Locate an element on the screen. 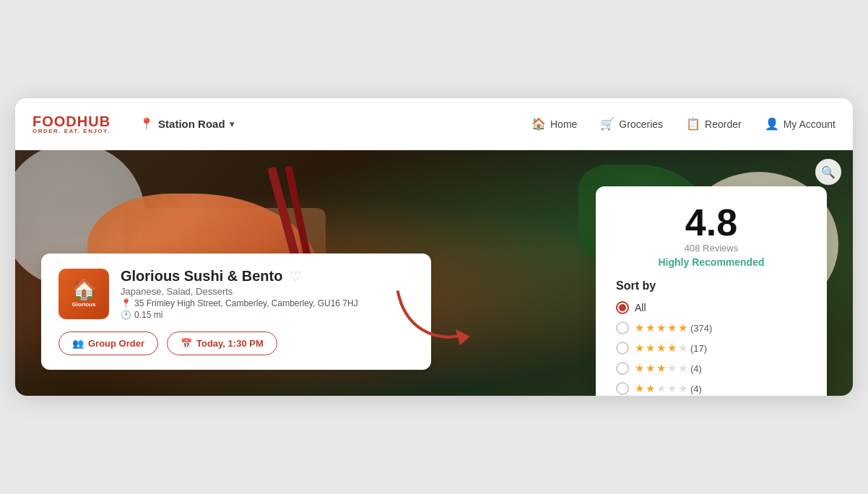  logo: FOODHUB ORDER. EAT. ENJOY. is located at coordinates (71, 124).